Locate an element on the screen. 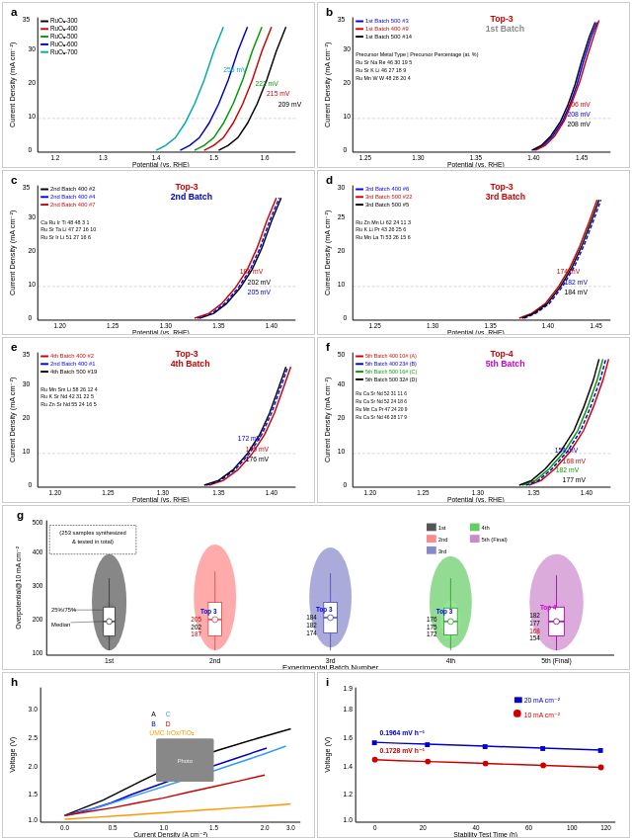  svg-text: 1st Batch 500 #14 is located at coordinates (389, 37).